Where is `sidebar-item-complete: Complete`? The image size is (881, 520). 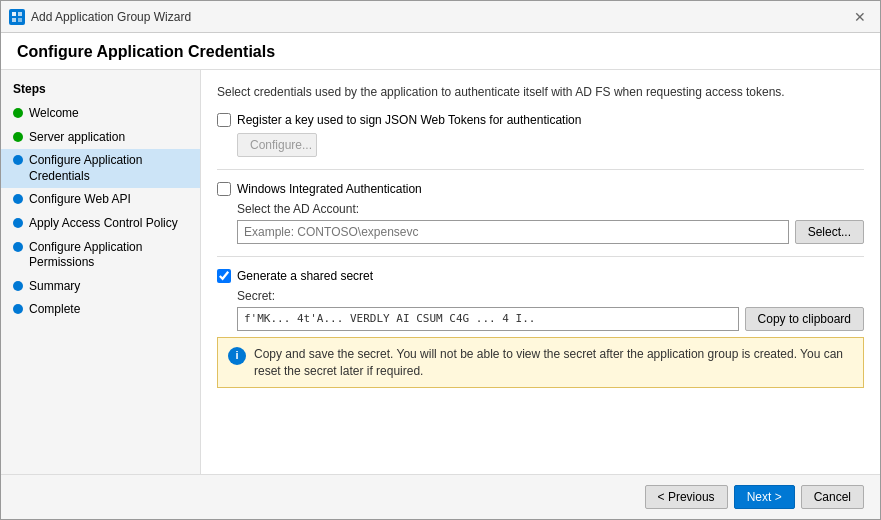
sidebar-item-complete: Complete is located at coordinates (100, 310).